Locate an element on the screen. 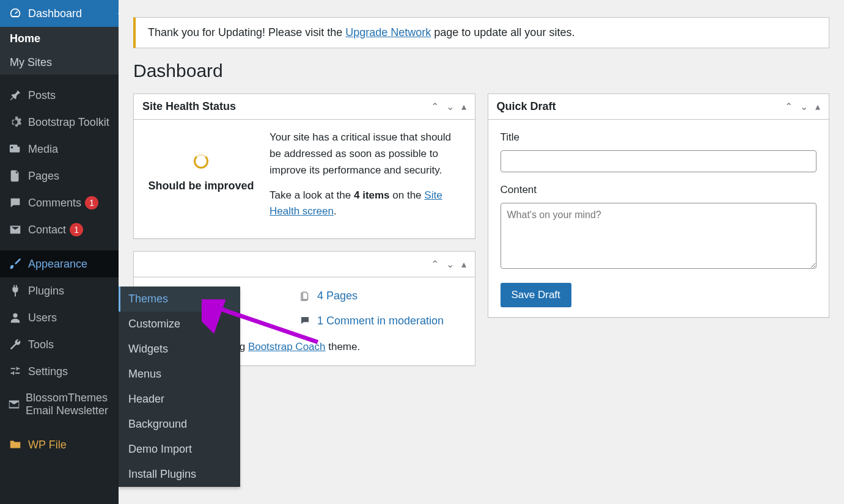 The height and width of the screenshot is (504, 844). sidebar-label: Media is located at coordinates (43, 149).